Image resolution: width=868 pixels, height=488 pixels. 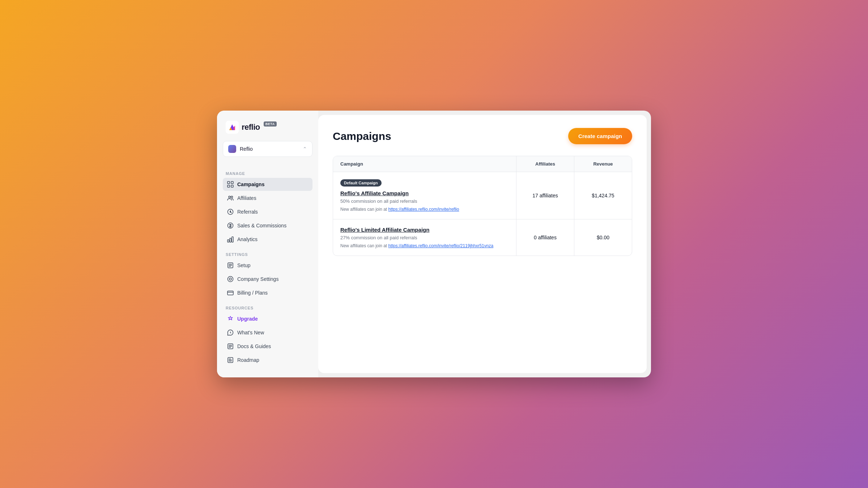 What do you see at coordinates (230, 239) in the screenshot?
I see `analytics-icon` at bounding box center [230, 239].